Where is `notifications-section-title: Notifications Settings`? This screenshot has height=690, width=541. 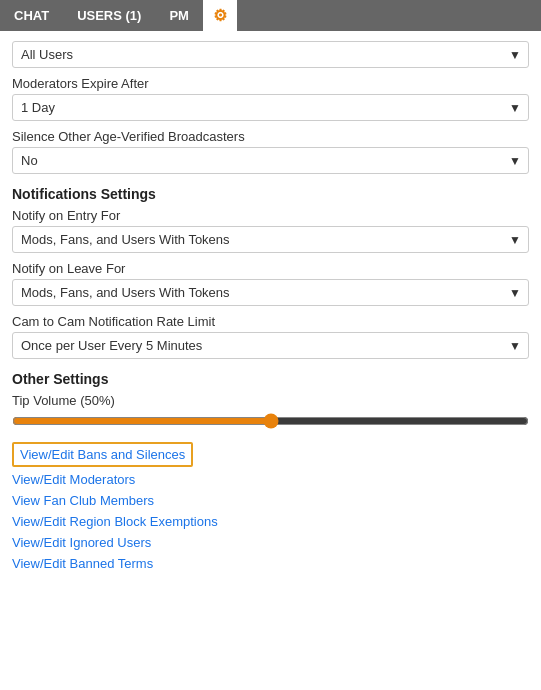 notifications-section-title: Notifications Settings is located at coordinates (270, 194).